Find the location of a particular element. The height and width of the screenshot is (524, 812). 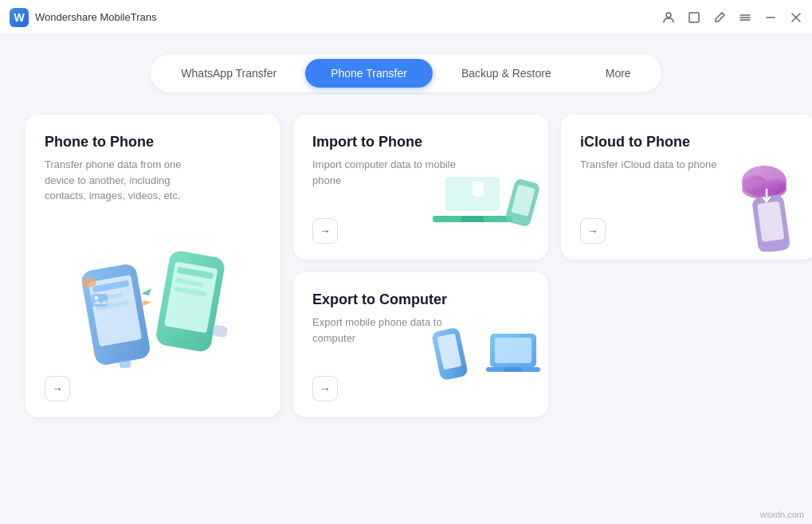

nav-tabs: WhatsApp Transfer Phone Transfer Backup … is located at coordinates (406, 73).